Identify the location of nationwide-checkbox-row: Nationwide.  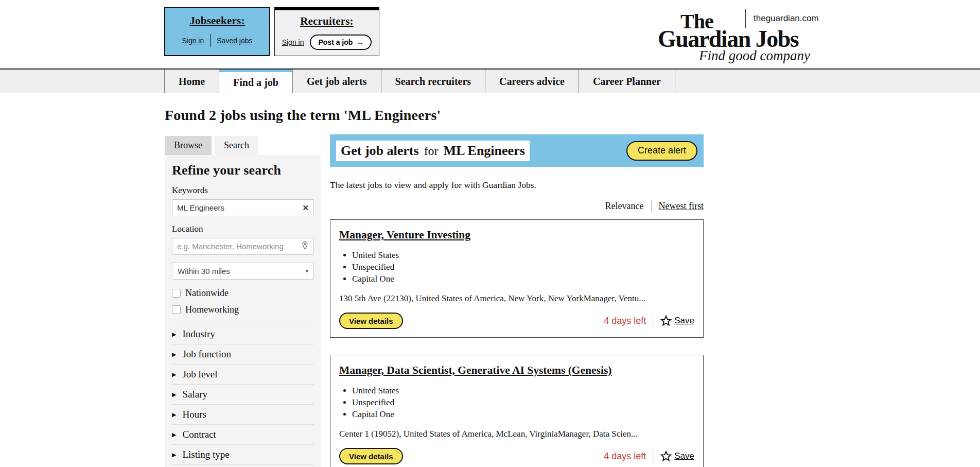
(243, 293).